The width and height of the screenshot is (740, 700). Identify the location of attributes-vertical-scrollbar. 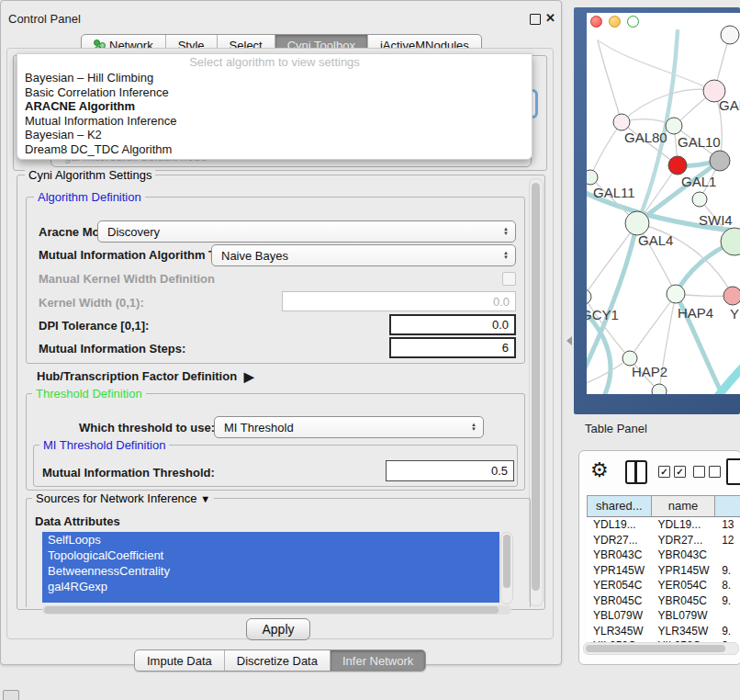
(507, 568).